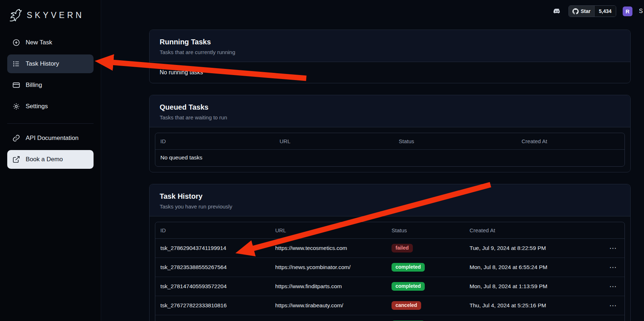 The height and width of the screenshot is (321, 644). What do you see at coordinates (390, 196) in the screenshot?
I see `card-title: Task History` at bounding box center [390, 196].